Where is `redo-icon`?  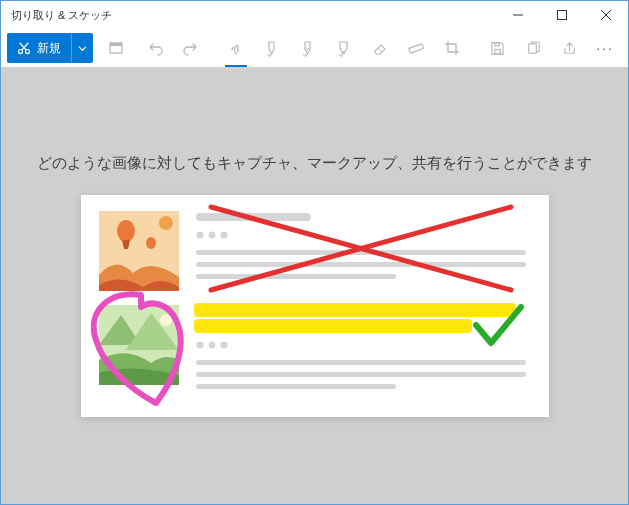
redo-icon is located at coordinates (190, 48).